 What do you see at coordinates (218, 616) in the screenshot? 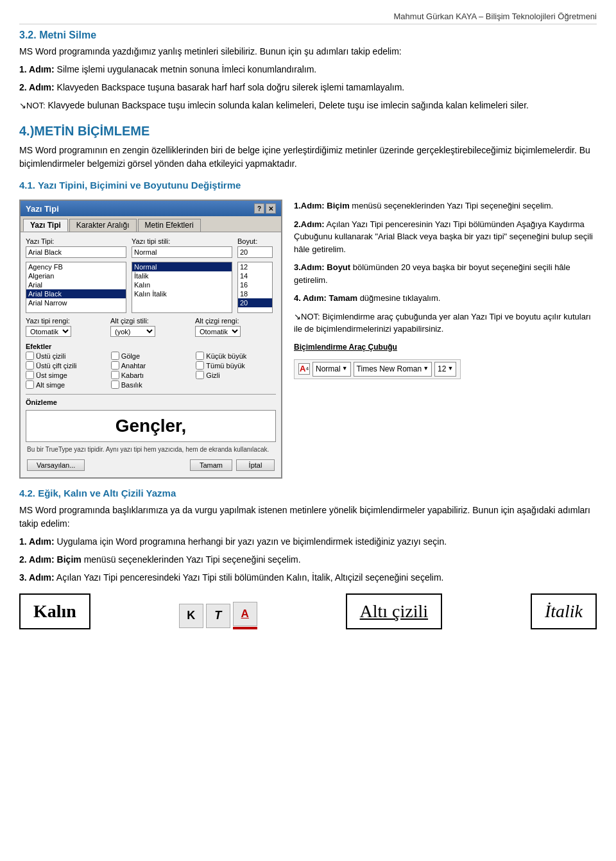
I see `kta-t-letter: T` at bounding box center [218, 616].